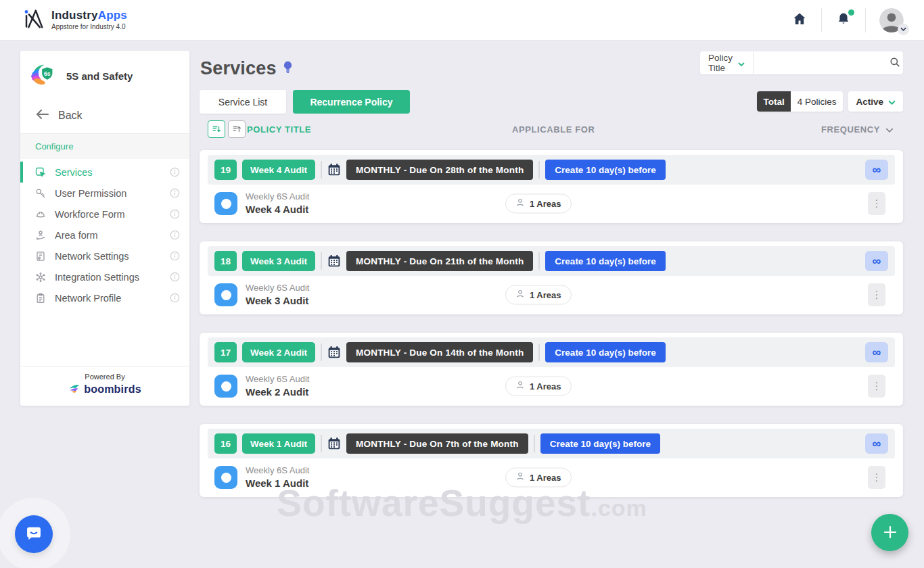 The image size is (924, 568). What do you see at coordinates (226, 444) in the screenshot?
I see `policy-id-badge: 16` at bounding box center [226, 444].